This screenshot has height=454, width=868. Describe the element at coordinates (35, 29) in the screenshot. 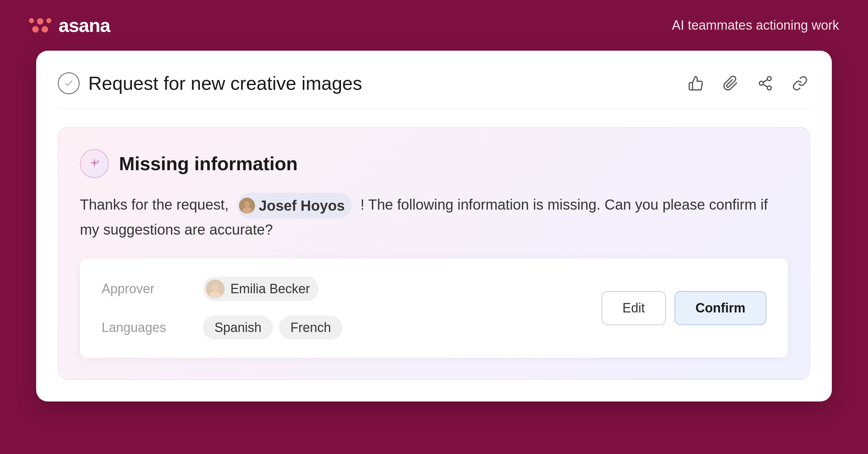

I see `dot-bottom-left` at that location.